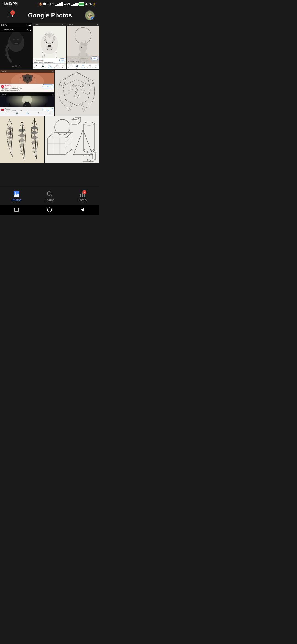 This screenshot has width=297, height=644. What do you see at coordinates (16, 210) in the screenshot?
I see `recents-button` at bounding box center [16, 210].